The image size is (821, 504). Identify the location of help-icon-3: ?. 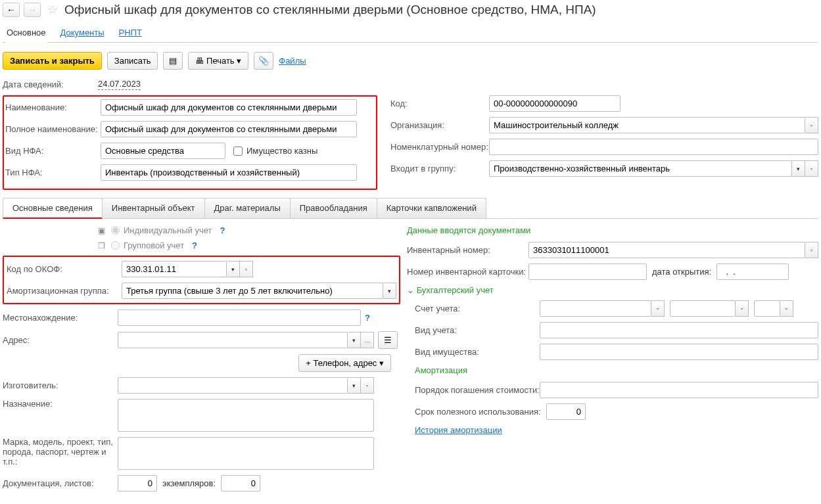
(367, 318).